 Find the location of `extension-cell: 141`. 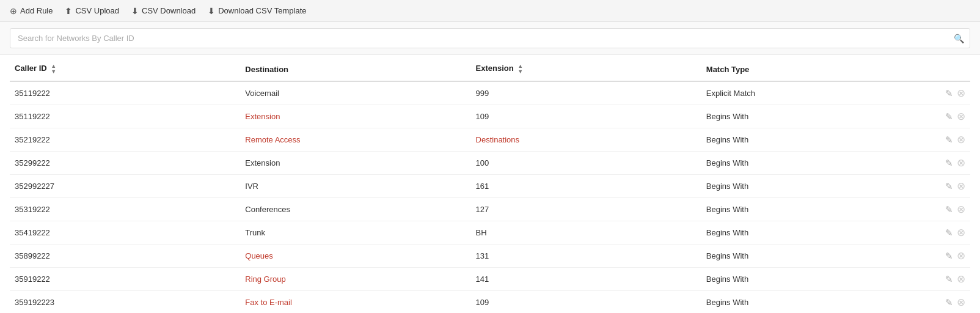

extension-cell: 141 is located at coordinates (587, 279).